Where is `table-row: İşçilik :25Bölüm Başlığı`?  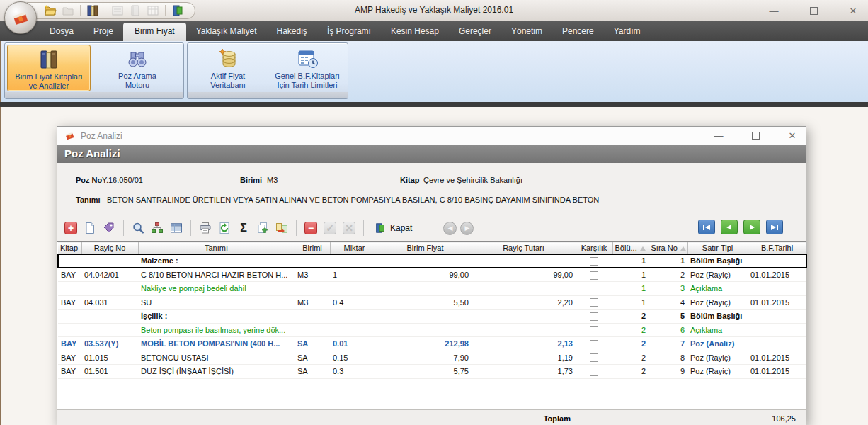
table-row: İşçilik :25Bölüm Başlığı is located at coordinates (432, 317).